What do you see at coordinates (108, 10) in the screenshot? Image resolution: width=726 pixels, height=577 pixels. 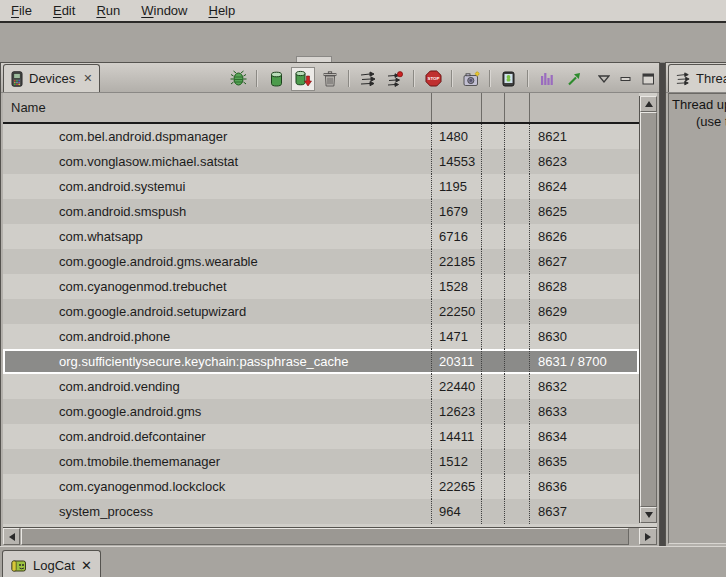 I see `menu-item: Run` at bounding box center [108, 10].